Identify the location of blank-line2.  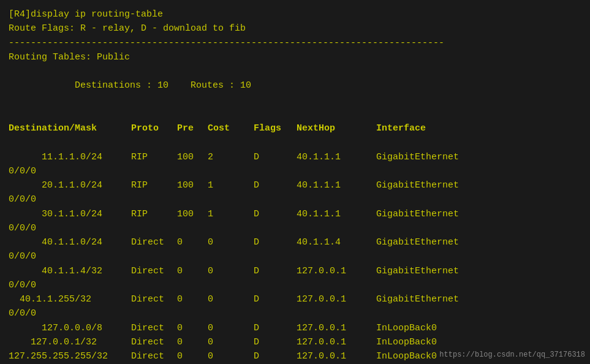
(295, 142).